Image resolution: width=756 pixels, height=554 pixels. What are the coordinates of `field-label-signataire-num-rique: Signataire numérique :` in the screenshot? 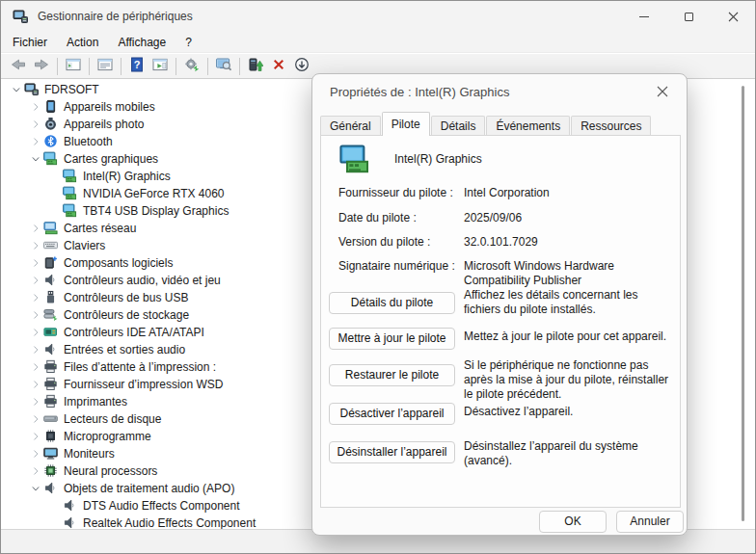 It's located at (401, 266).